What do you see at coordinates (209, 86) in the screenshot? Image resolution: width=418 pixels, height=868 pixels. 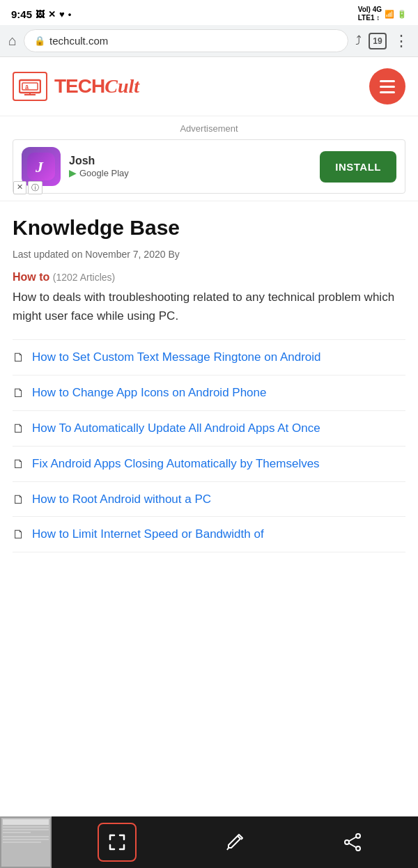 I see `site-header: ā TECHCult` at bounding box center [209, 86].